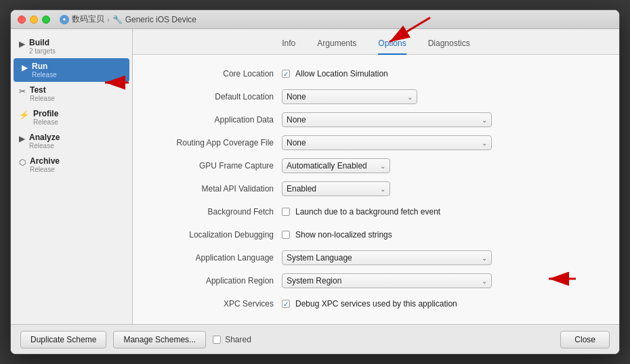 This screenshot has width=630, height=364. What do you see at coordinates (387, 120) in the screenshot?
I see `application-data-select: None ⌄` at bounding box center [387, 120].